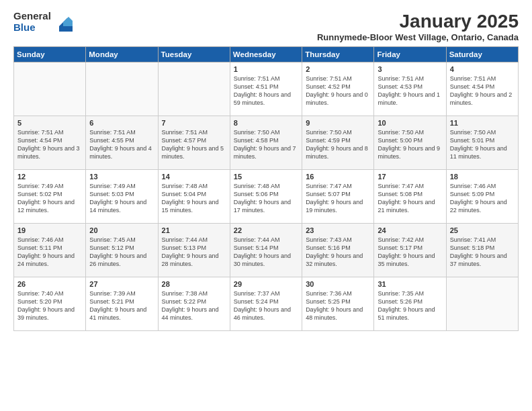 The width and height of the screenshot is (532, 411). I want to click on day-cell: 21Sunrise: 7:44 AM Sunset: 5:13 PM Dayli…, so click(193, 250).